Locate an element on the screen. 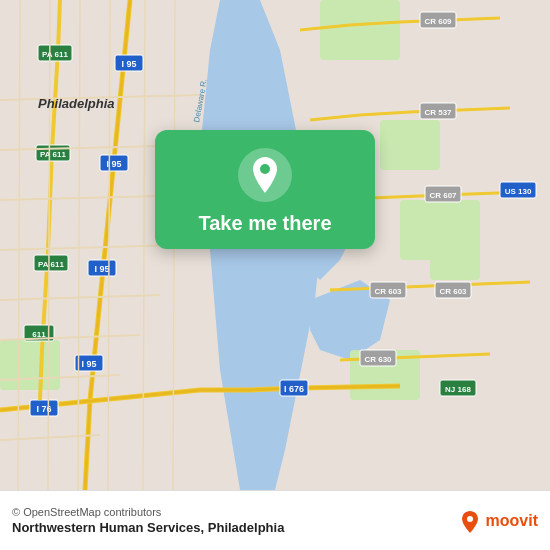 Image resolution: width=550 pixels, height=550 pixels. svg-text: CR 607 is located at coordinates (443, 196).